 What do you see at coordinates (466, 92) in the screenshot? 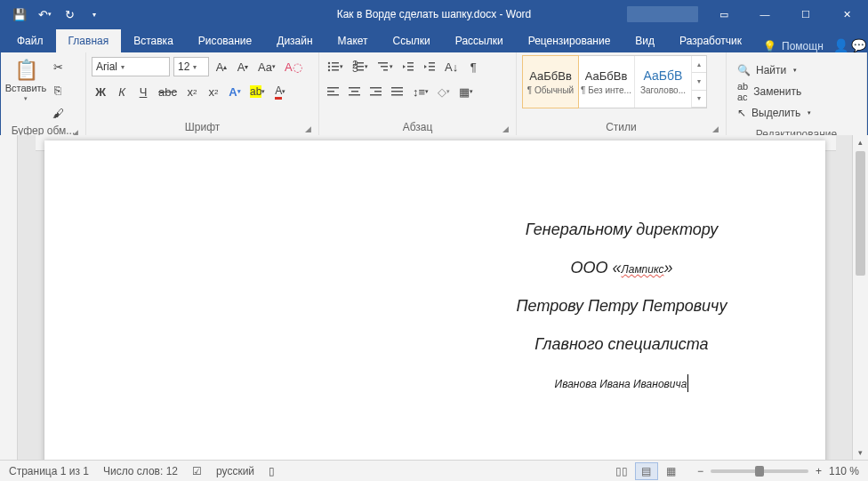
I see `borders-button: ▦▾` at bounding box center [466, 92].